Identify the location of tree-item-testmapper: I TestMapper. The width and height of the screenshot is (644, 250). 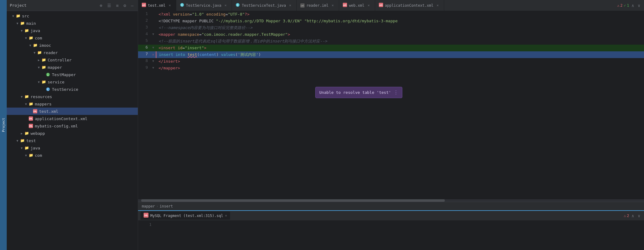
(72, 75).